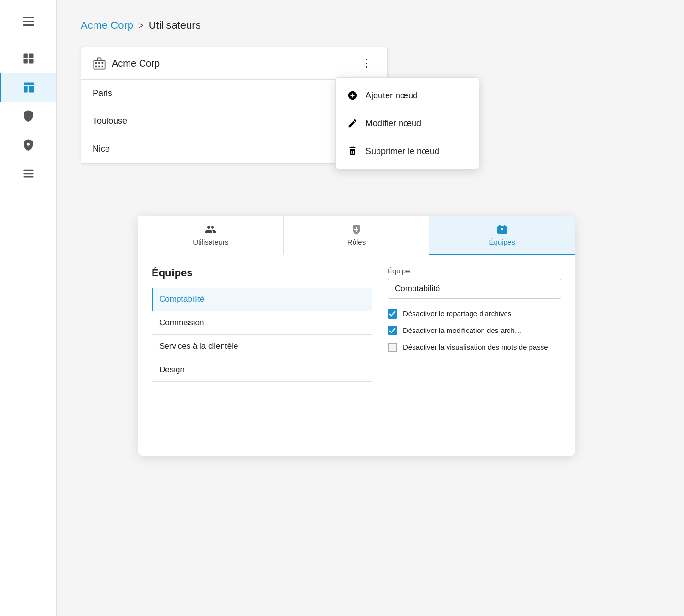  Describe the element at coordinates (370, 25) in the screenshot. I see `breadcrumb: Acme Corp > Utilisateurs` at that location.